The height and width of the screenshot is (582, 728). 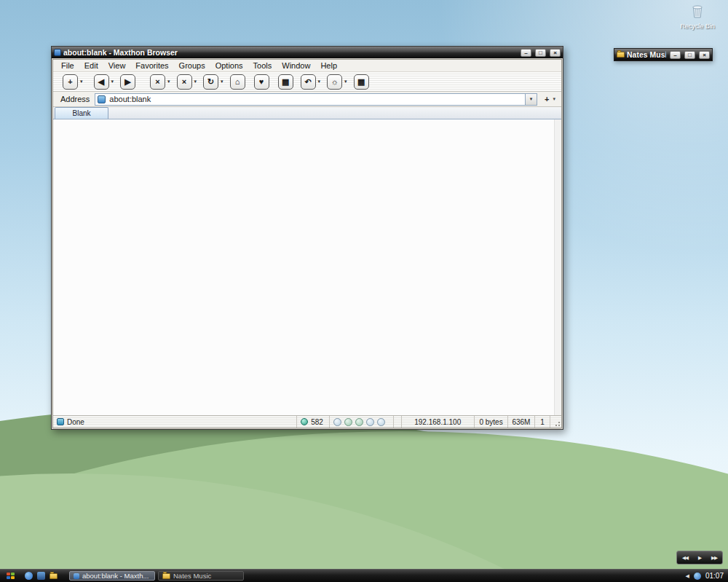 I want to click on menu-view: View, so click(x=117, y=66).